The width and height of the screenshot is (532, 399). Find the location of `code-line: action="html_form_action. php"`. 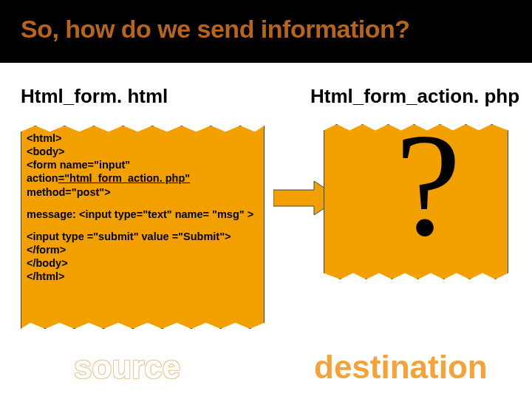

code-line: action="html_form_action. php" is located at coordinates (144, 178).